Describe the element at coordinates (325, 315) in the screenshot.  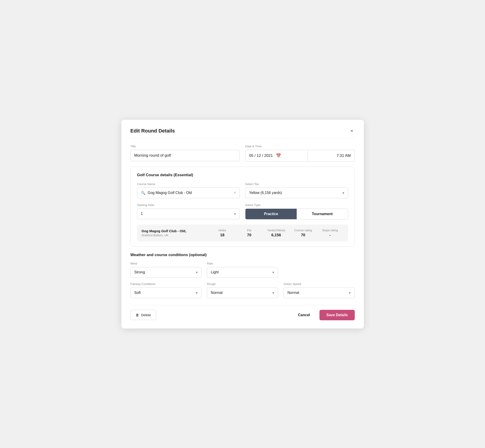
I see `footer-right: Cancel Save Details` at that location.